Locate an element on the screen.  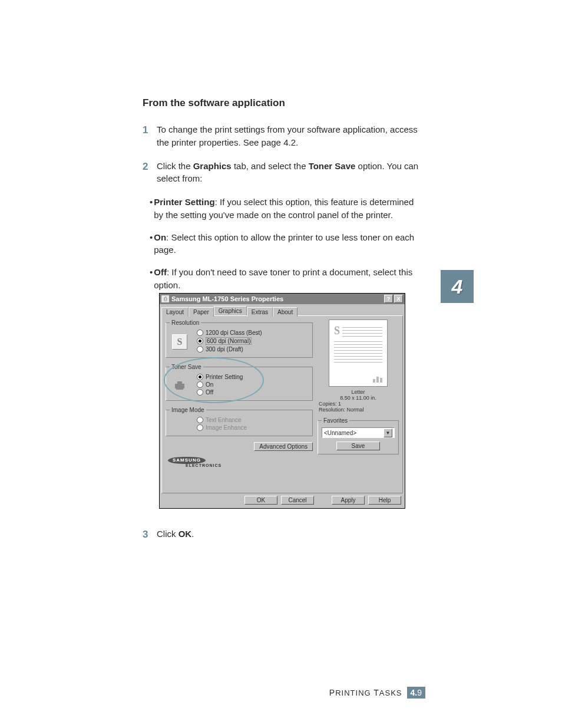
label: Off is located at coordinates (210, 393).